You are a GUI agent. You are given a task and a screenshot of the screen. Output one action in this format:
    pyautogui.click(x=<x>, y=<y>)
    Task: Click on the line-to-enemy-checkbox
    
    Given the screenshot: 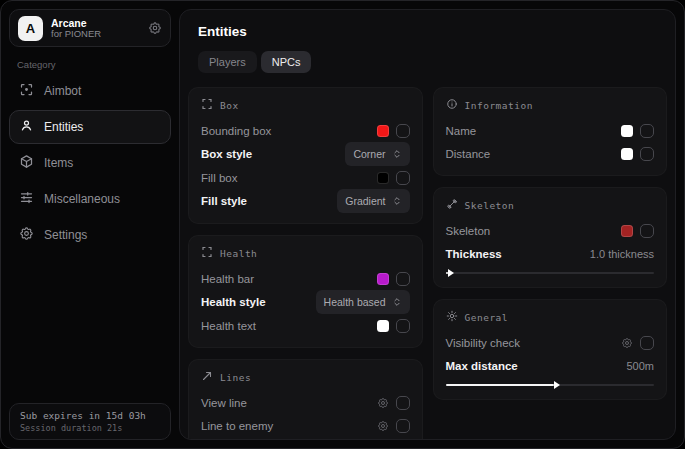 What is the action you would take?
    pyautogui.click(x=403, y=426)
    